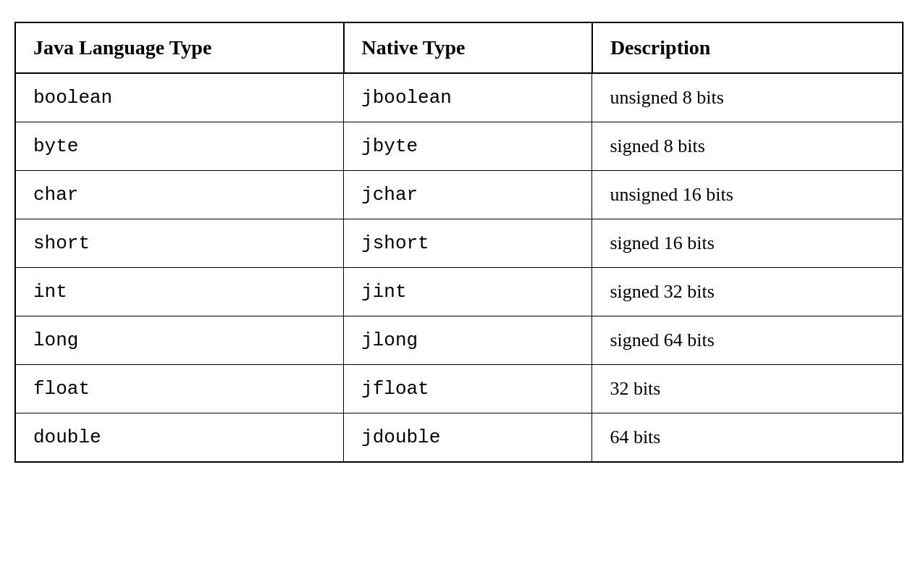 The width and height of the screenshot is (918, 588). I want to click on cell-description: signed 8 bits, so click(747, 146).